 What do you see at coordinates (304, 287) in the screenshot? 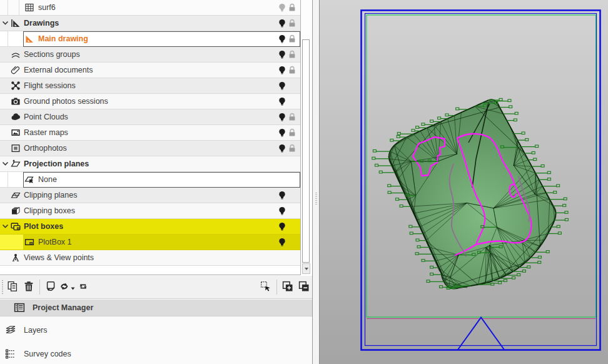
I see `collapse-all-button` at bounding box center [304, 287].